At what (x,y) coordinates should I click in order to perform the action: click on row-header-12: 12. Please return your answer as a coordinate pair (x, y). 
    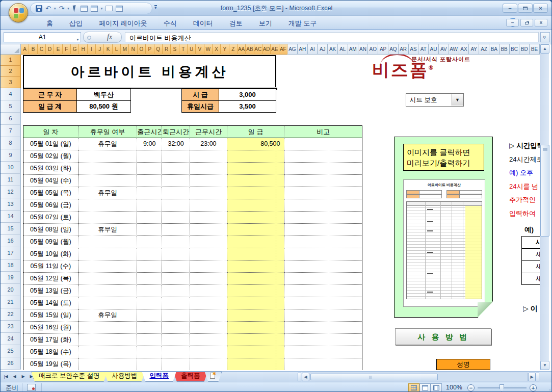
    Looking at the image, I should click on (11, 192).